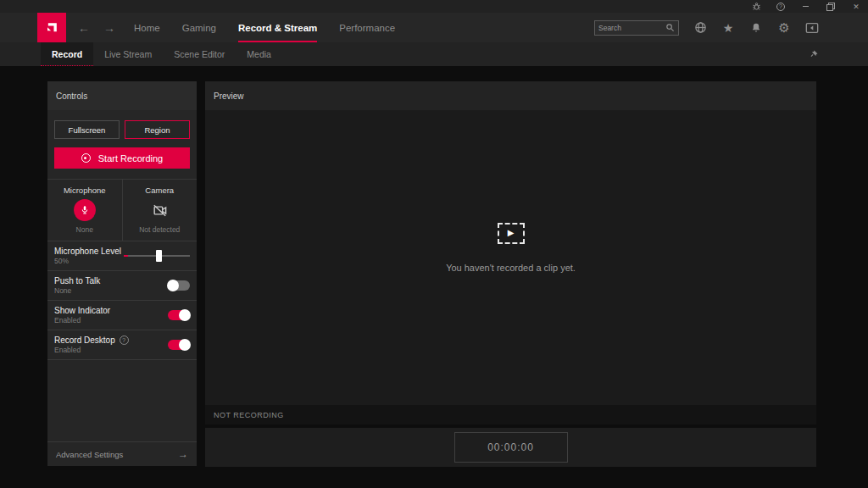  What do you see at coordinates (124, 341) in the screenshot?
I see `help-circle-icon` at bounding box center [124, 341].